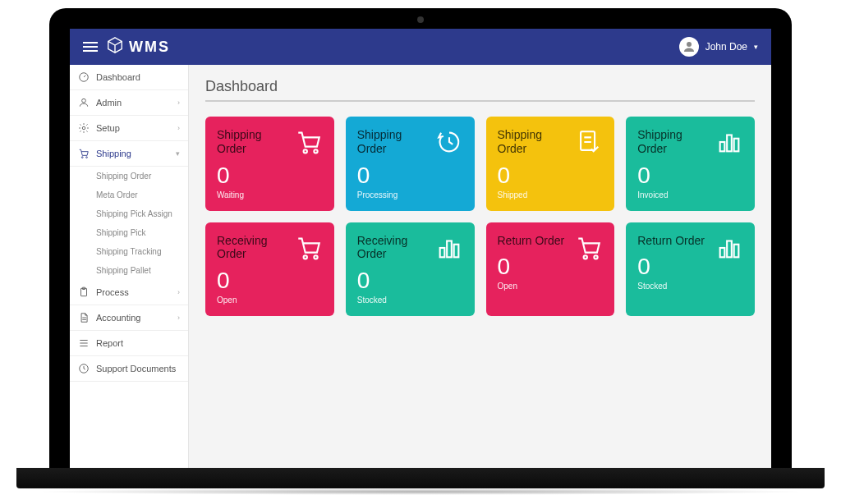 The height and width of the screenshot is (504, 841). Describe the element at coordinates (129, 318) in the screenshot. I see `sidebar-item-accounting: Accounting›` at that location.